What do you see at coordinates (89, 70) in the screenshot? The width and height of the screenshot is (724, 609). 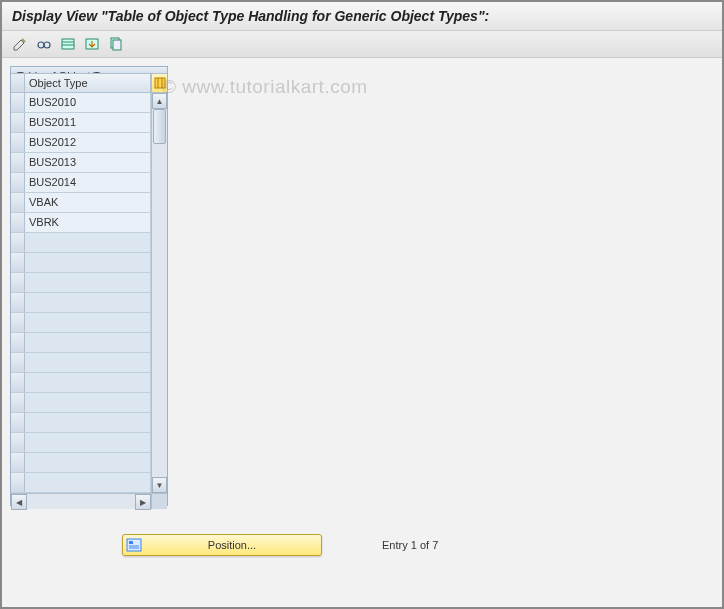 I see `table-title: Table of Object Typ...` at bounding box center [89, 70].